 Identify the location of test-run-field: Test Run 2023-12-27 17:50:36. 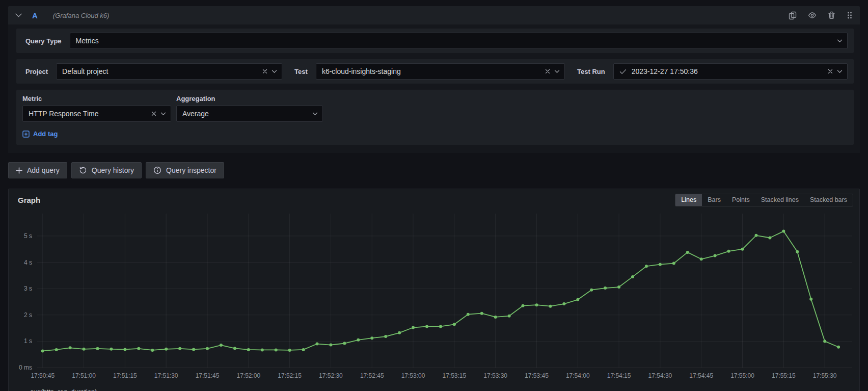
(711, 71).